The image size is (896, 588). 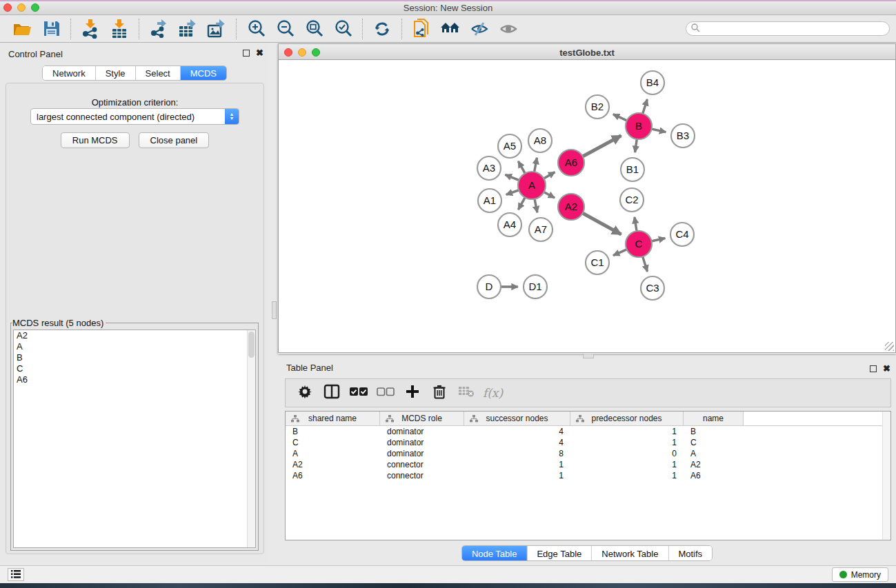 I want to click on mcds-result-item: C, so click(x=135, y=369).